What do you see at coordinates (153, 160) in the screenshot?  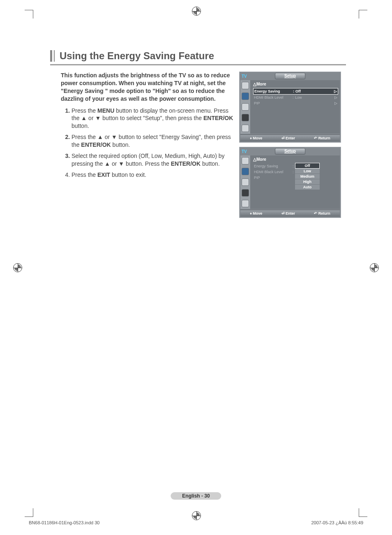 I see `step-3: Select the required option (Off, Low, Me…` at bounding box center [153, 160].